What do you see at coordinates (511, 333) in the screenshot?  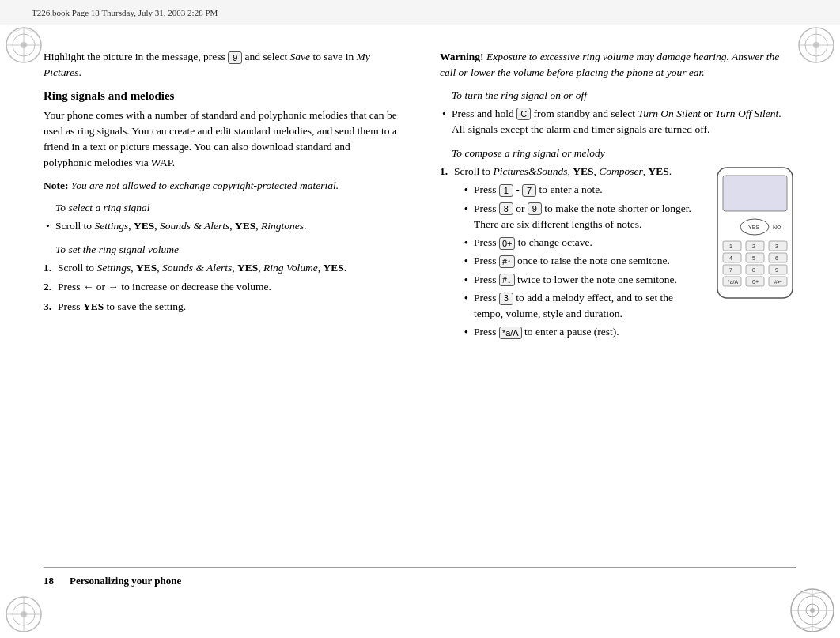 I see `key-star: *a/A` at bounding box center [511, 333].